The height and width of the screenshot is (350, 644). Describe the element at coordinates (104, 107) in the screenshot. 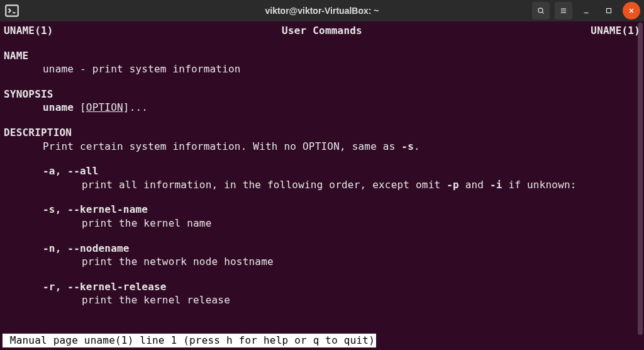

I see `synopsis-arg: OPTION` at that location.